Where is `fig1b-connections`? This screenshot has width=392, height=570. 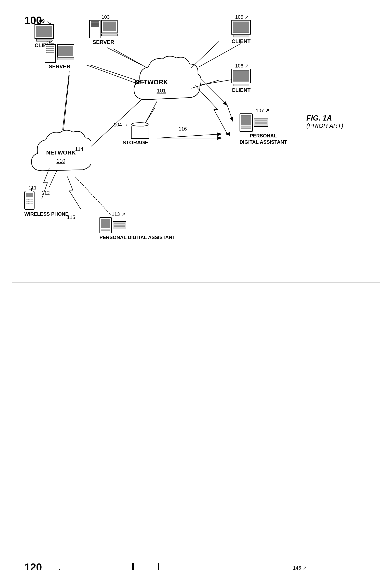 fig1b-connections is located at coordinates (202, 564).